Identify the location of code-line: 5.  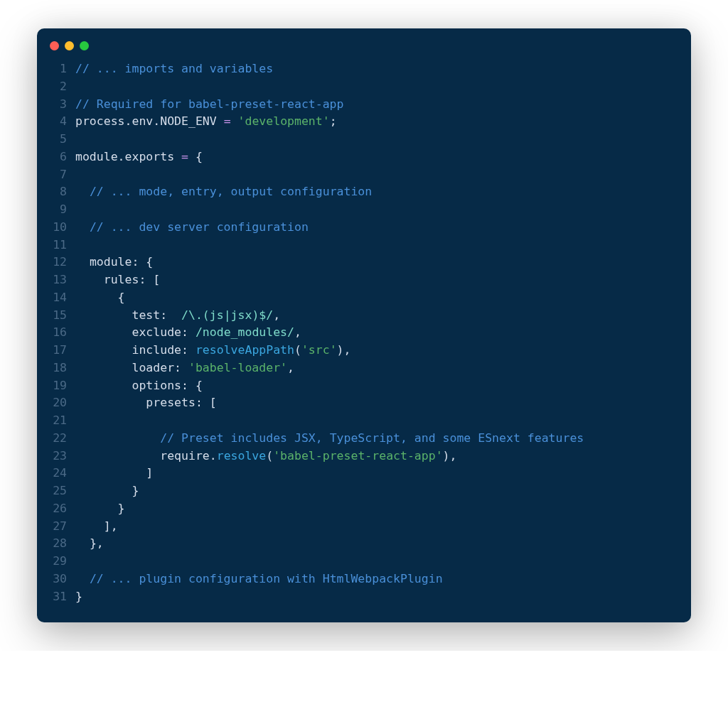
(357, 139).